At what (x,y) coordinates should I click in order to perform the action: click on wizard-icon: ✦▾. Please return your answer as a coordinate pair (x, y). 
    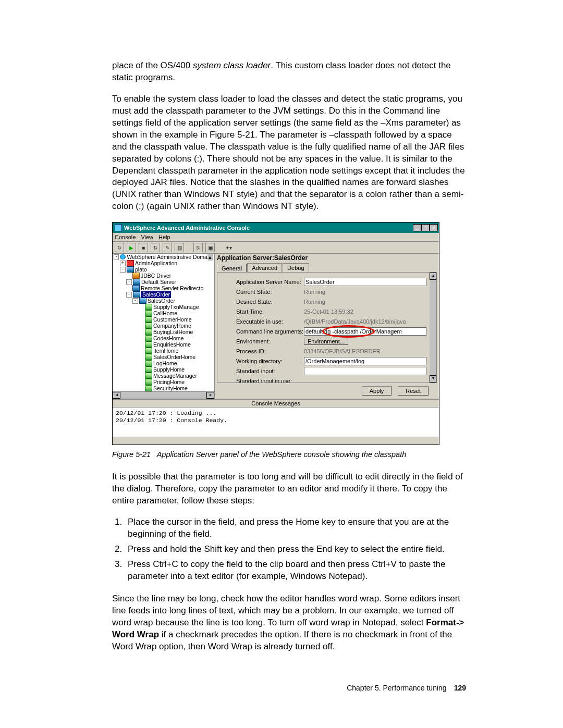
    Looking at the image, I should click on (228, 248).